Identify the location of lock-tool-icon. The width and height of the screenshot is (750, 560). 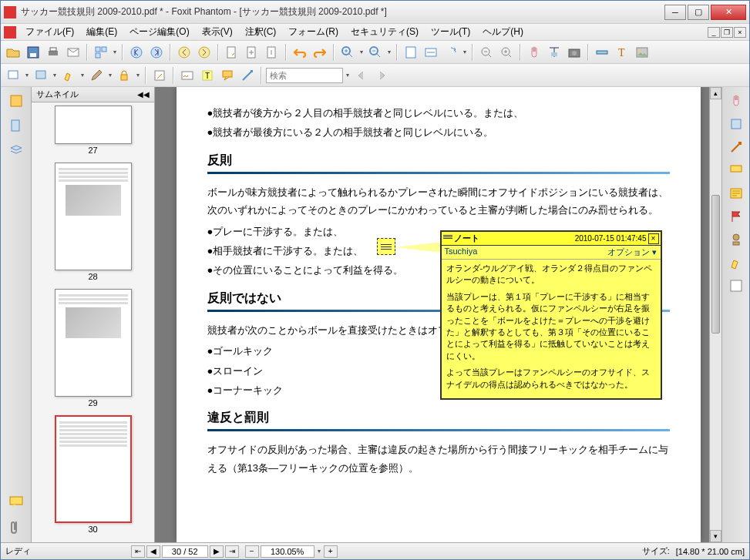
(124, 75).